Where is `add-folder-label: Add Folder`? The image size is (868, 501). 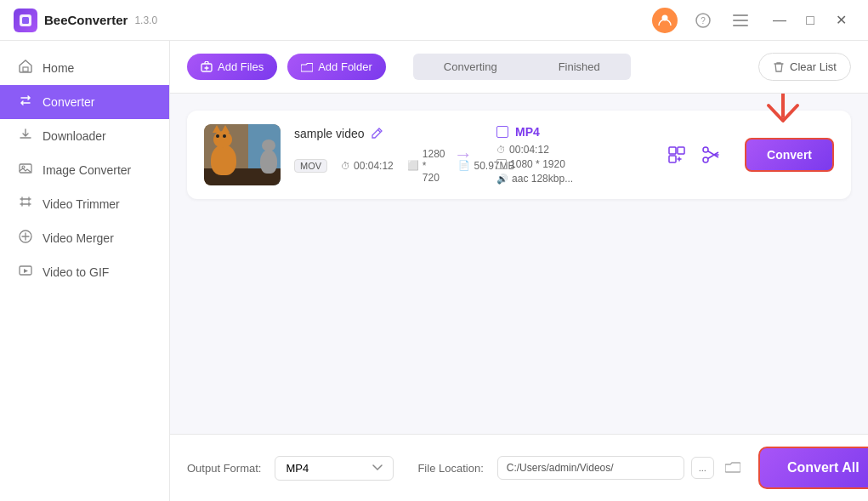
add-folder-label: Add Folder is located at coordinates (345, 66).